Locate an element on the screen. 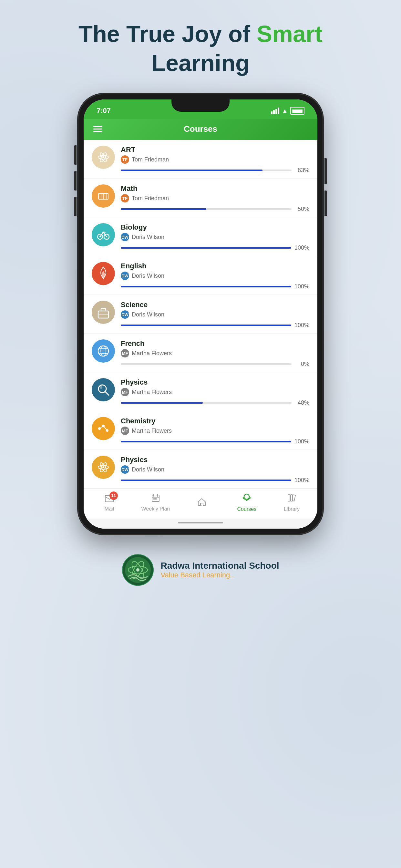  course-name-physics1: Physics is located at coordinates (215, 382).